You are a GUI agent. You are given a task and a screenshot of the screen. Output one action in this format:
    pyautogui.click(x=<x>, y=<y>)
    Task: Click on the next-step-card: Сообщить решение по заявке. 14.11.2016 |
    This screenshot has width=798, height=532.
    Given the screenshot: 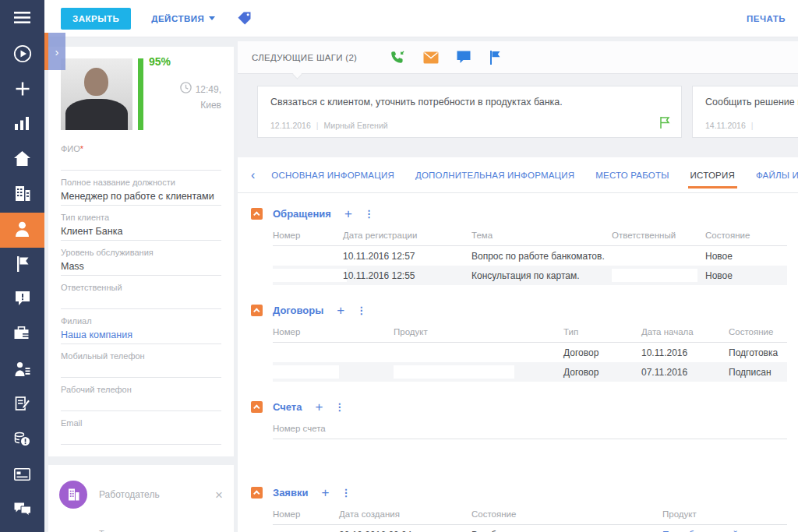 What is the action you would take?
    pyautogui.click(x=745, y=112)
    